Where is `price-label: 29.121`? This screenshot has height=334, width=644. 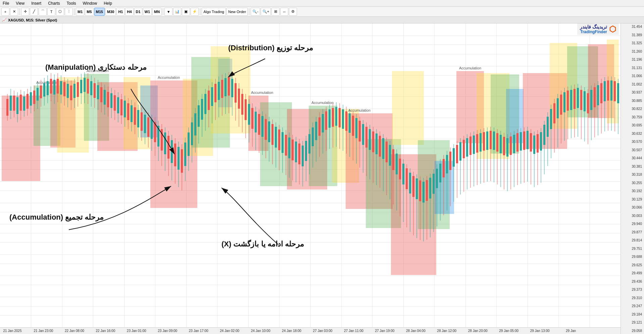 price-label: 29.121 is located at coordinates (632, 323).